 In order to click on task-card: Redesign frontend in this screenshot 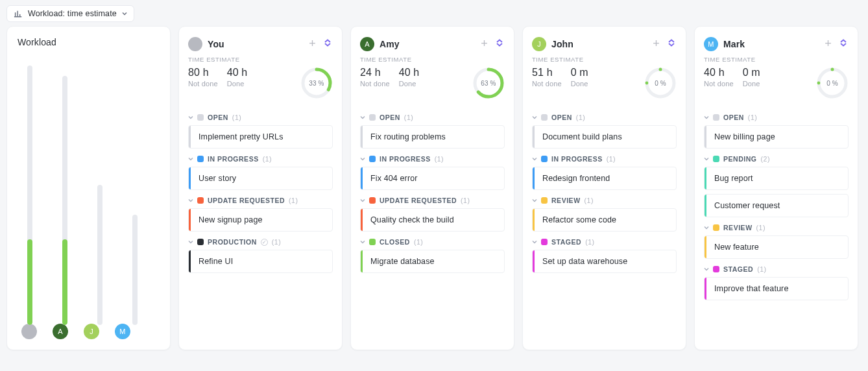, I will do `click(605, 178)`.